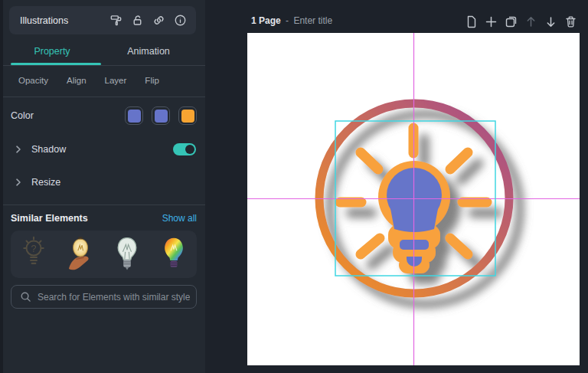 The image size is (588, 373). Describe the element at coordinates (531, 21) in the screenshot. I see `move-up-icon` at that location.